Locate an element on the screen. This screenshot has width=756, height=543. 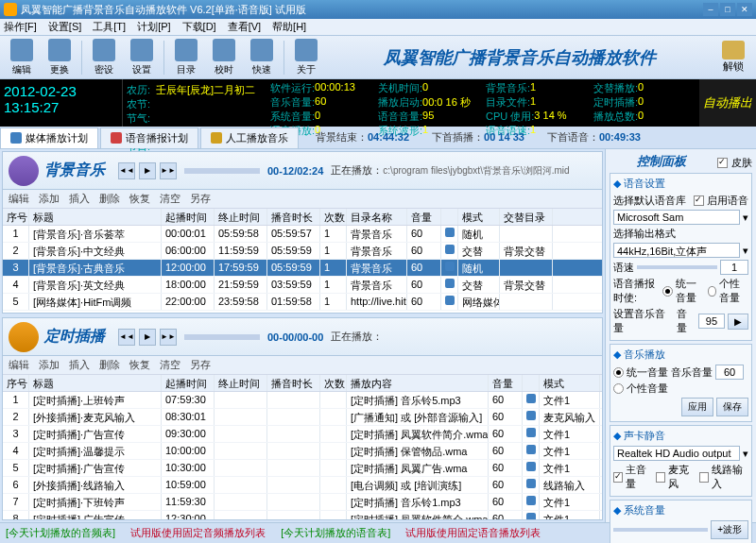
tab-times: 背景结束：04:44:32 下首插播：00 14 33 下首语音：00:49:3… is located at coordinates (478, 138).